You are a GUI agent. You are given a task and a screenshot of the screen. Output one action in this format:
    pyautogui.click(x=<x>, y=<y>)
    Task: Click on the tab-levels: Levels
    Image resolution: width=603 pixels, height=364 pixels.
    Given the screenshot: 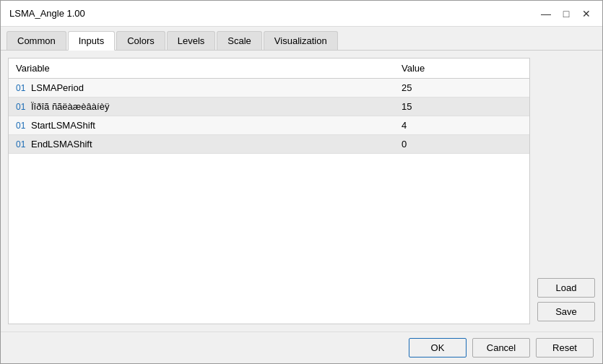 What is the action you would take?
    pyautogui.click(x=191, y=40)
    